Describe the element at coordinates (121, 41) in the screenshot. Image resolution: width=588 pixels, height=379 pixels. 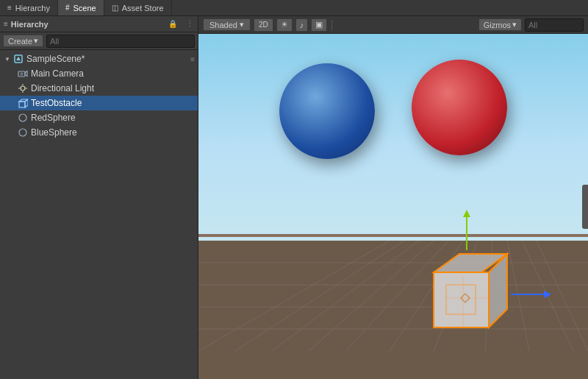
I see `hierarchy-search-input` at that location.